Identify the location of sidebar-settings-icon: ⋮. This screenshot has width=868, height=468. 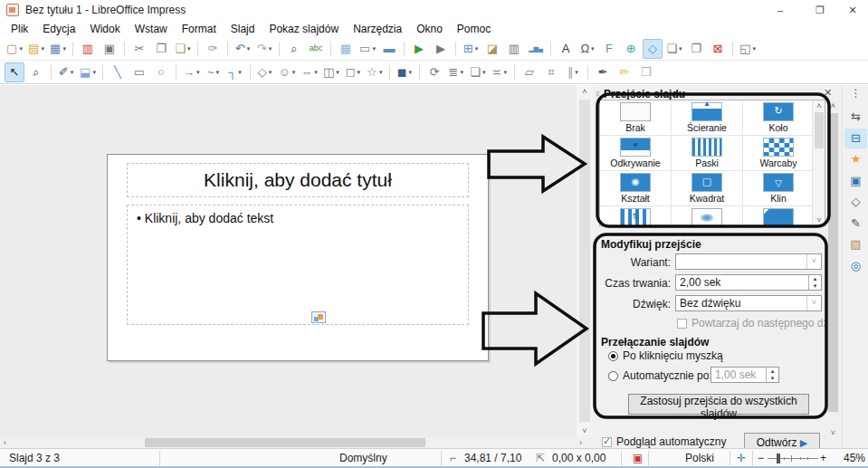
(855, 93).